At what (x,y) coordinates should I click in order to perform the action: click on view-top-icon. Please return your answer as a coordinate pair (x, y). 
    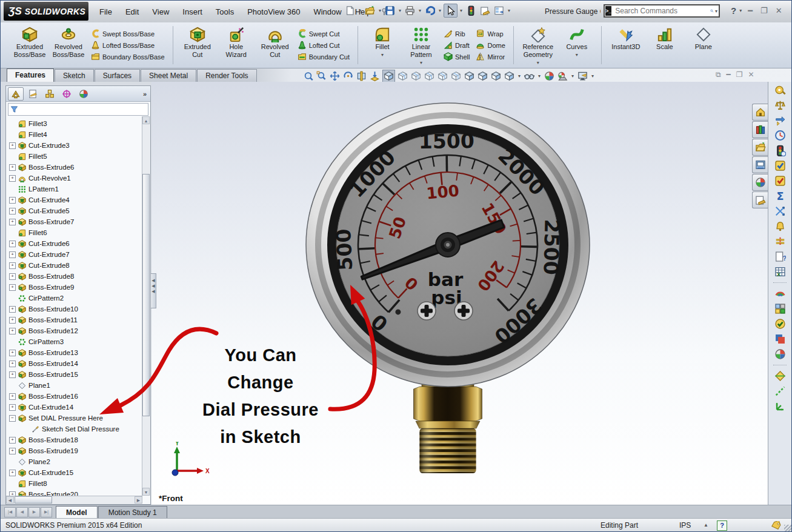
    Looking at the image, I should click on (456, 76).